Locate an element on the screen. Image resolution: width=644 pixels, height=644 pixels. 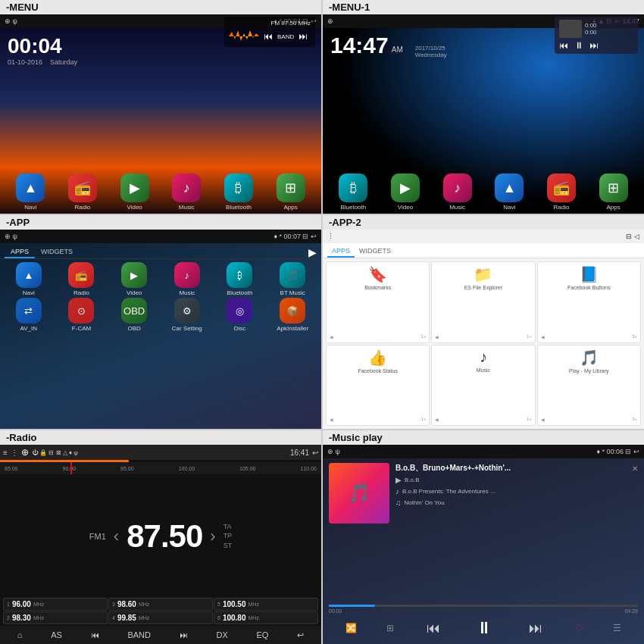
ctrl-play: ⏸ is located at coordinates (484, 628).